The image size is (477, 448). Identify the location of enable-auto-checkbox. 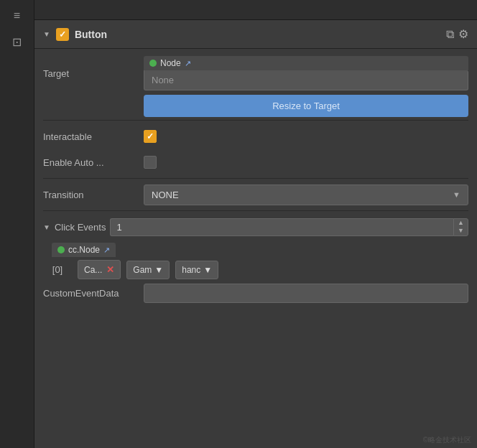
(150, 162).